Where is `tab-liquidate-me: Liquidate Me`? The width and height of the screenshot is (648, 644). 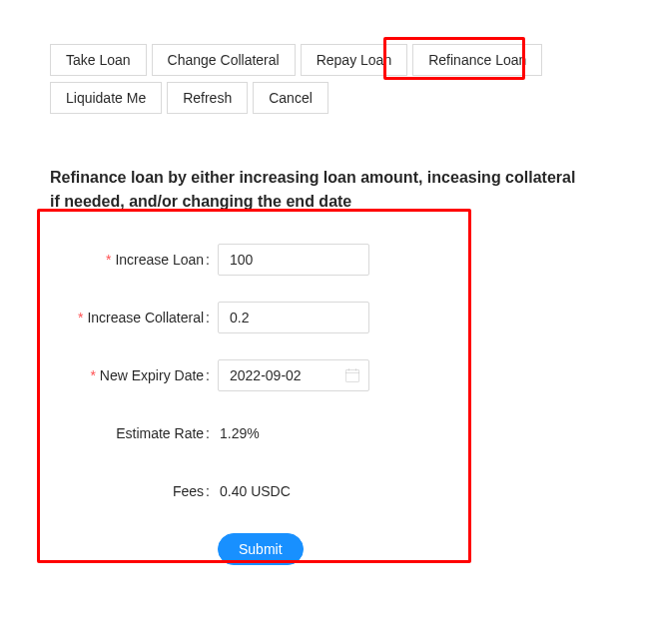
tab-liquidate-me: Liquidate Me is located at coordinates (106, 98).